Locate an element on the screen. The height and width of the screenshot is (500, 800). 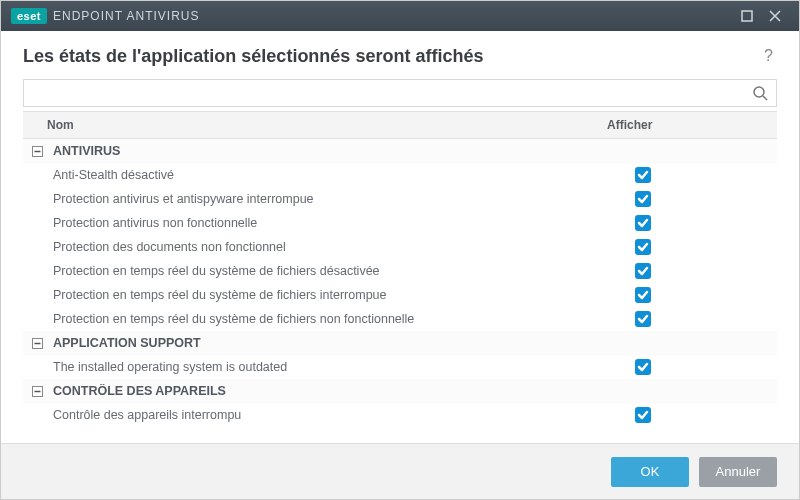
brand-badge: eset is located at coordinates (29, 16).